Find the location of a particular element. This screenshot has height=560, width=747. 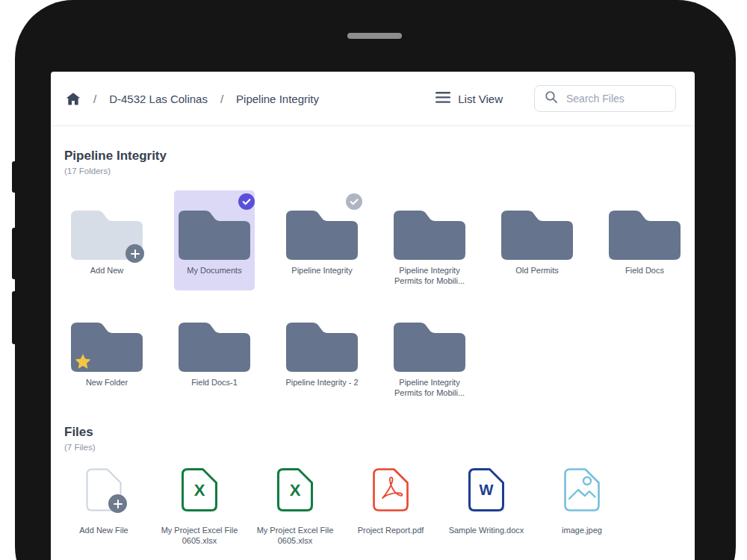

breadcrumb: / D-4532 Las Colinas / Pipeline Integrit… is located at coordinates (193, 99).